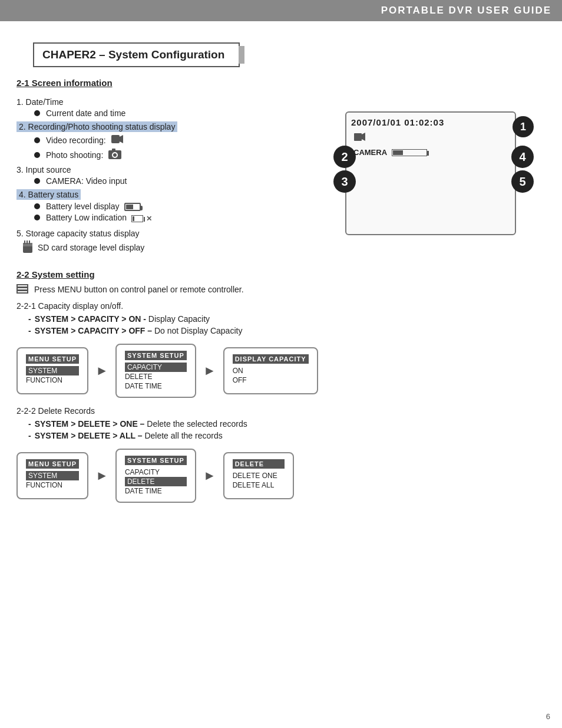  What do you see at coordinates (210, 476) in the screenshot?
I see `arrow-4: ►` at bounding box center [210, 476].